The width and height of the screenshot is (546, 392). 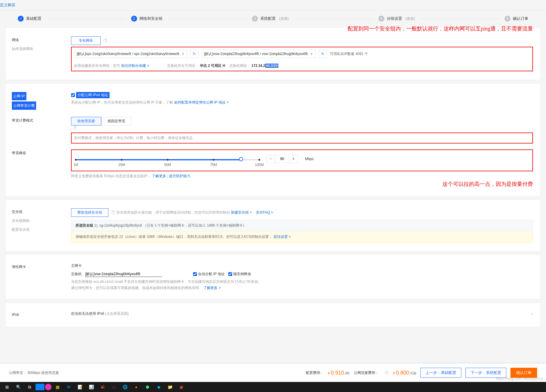 What do you see at coordinates (264, 212) in the screenshot?
I see `secgroup-faq-link: 安全FAQ >` at bounding box center [264, 212].